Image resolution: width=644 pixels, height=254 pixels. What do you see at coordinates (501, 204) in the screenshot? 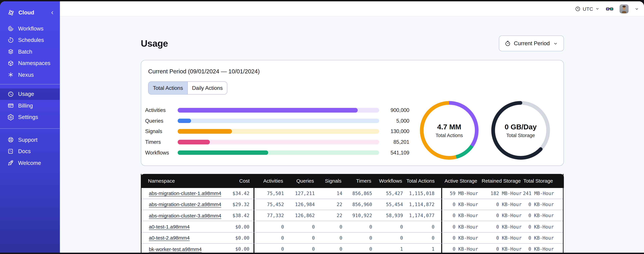
I see `retained-storage-cell: 0 KB-Hour` at bounding box center [501, 204].